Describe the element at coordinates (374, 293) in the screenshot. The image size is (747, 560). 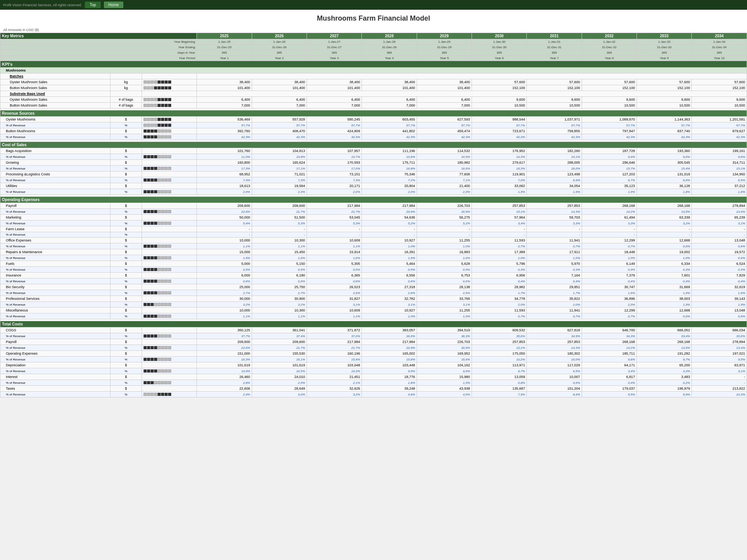
I see `bio-security-pct-row: % of Revenue % 2,7%2,7% 2,6%2,6% 2,6%1,7…` at that location.